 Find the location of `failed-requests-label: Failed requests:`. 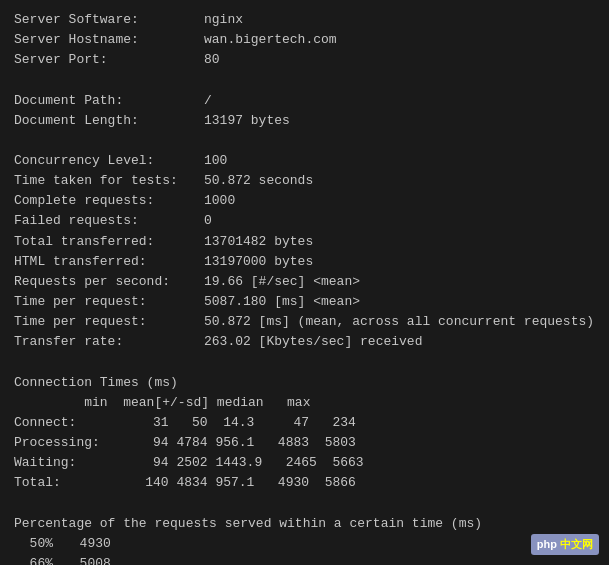

failed-requests-label: Failed requests: is located at coordinates (109, 221).